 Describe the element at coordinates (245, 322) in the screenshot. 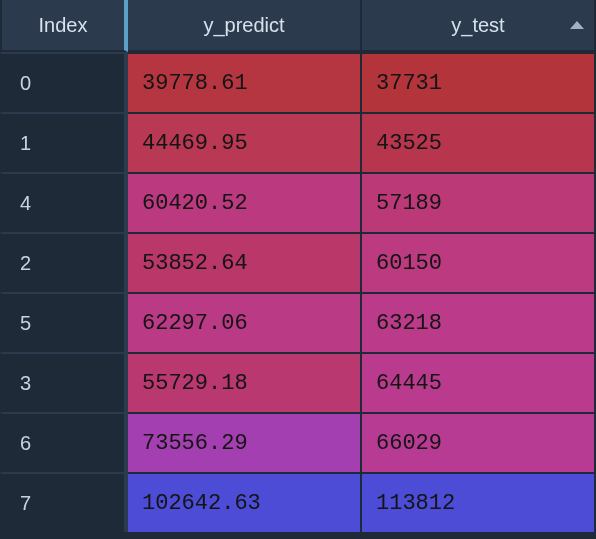

I see `data-cell-y-predict: 62297.06` at that location.